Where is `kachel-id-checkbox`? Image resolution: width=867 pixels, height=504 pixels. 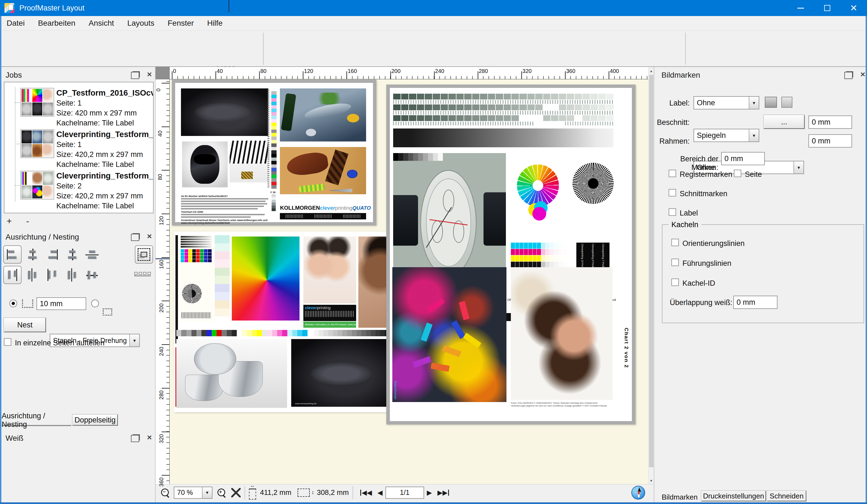 kachel-id-checkbox is located at coordinates (675, 282).